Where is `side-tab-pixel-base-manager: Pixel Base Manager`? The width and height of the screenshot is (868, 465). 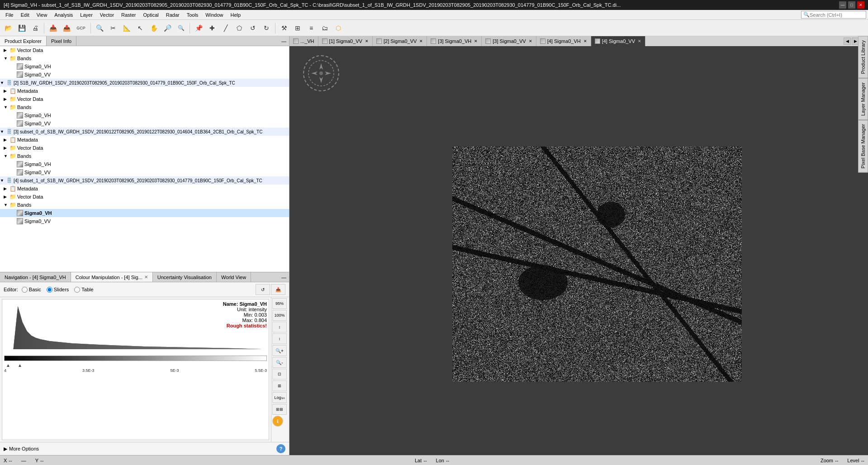
side-tab-pixel-base-manager: Pixel Base Manager is located at coordinates (863, 146).